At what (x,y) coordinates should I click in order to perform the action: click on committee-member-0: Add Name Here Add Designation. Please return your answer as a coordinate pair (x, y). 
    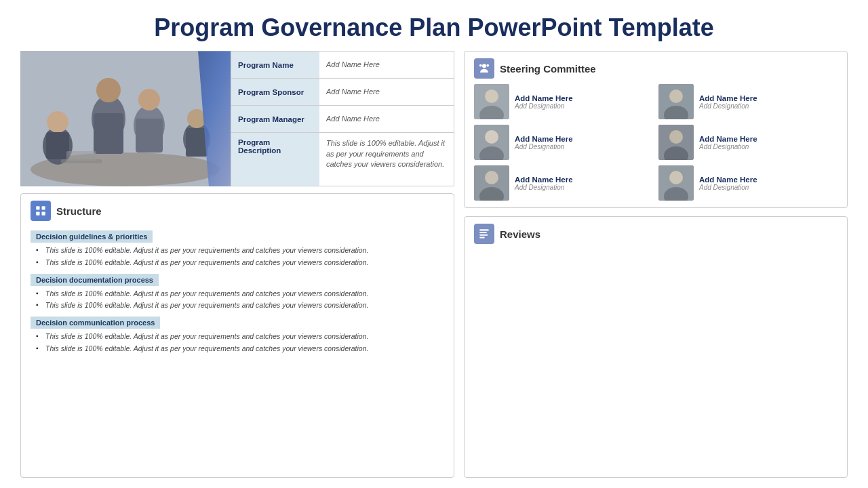
    Looking at the image, I should click on (564, 102).